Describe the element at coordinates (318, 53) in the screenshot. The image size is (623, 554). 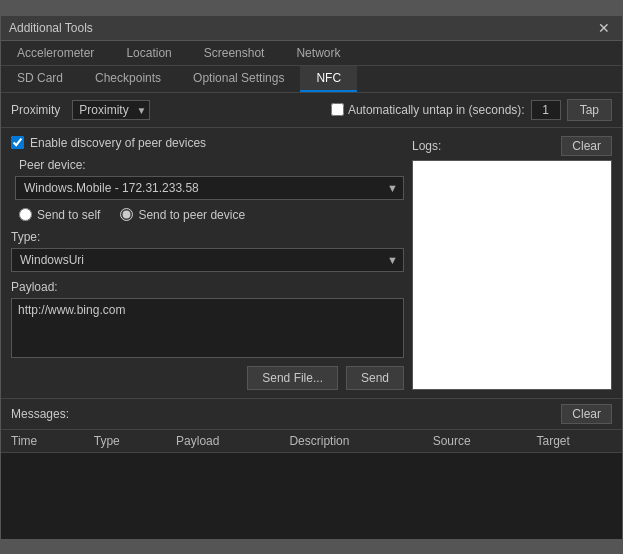
I see `tab-network: Network` at that location.